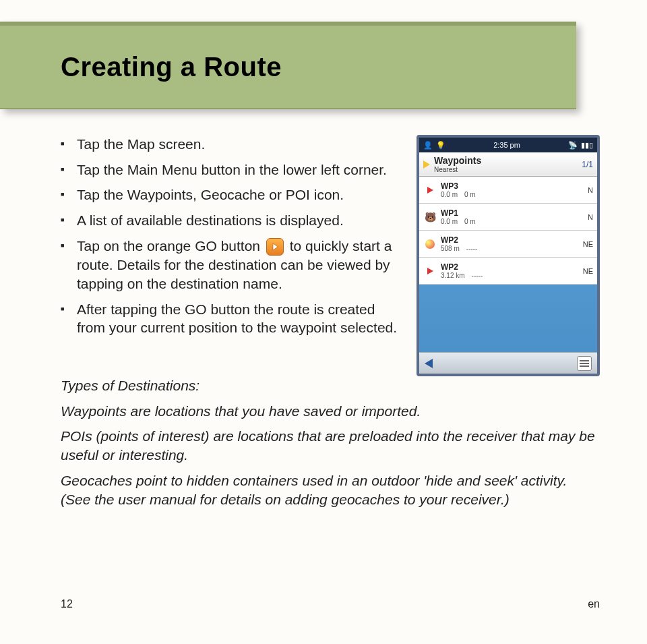 The image size is (647, 644). Describe the element at coordinates (508, 165) in the screenshot. I see `waypoints-header: Waypoints Nearest 1/1` at that location.